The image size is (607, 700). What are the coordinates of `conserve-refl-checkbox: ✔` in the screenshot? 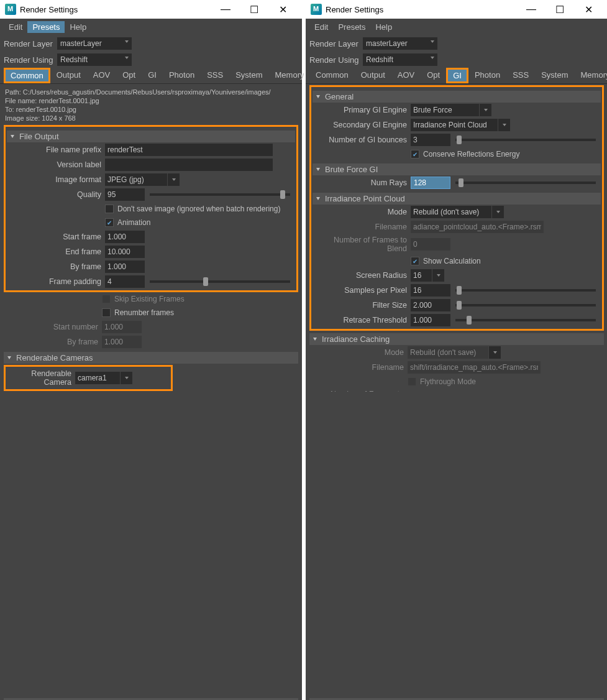 It's located at (415, 154).